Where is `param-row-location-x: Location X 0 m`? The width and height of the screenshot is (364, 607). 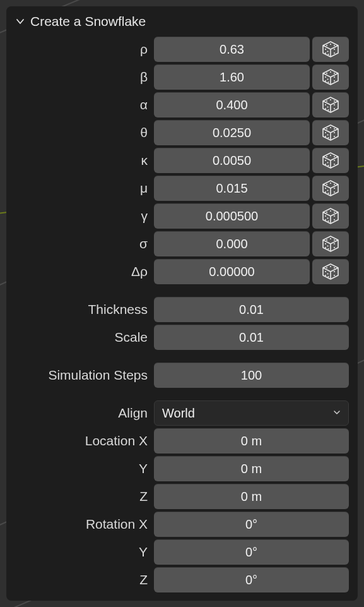
param-row-location-x: Location X 0 m is located at coordinates (182, 441).